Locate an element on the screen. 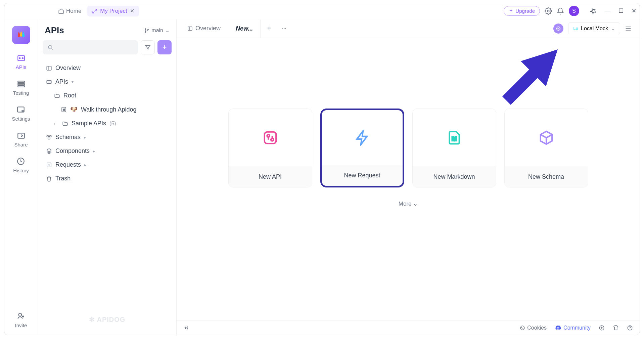 This screenshot has height=342, width=644. tab-overview: Overview is located at coordinates (204, 28).